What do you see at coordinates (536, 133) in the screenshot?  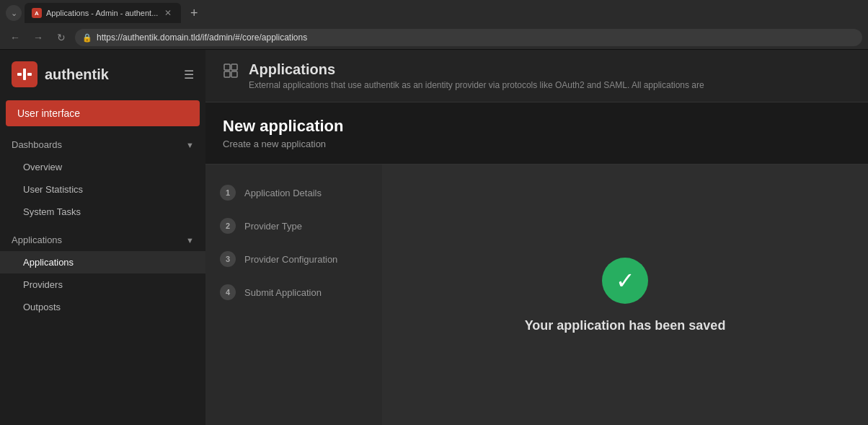 I see `wizard-header: New application Create a new application` at bounding box center [536, 133].